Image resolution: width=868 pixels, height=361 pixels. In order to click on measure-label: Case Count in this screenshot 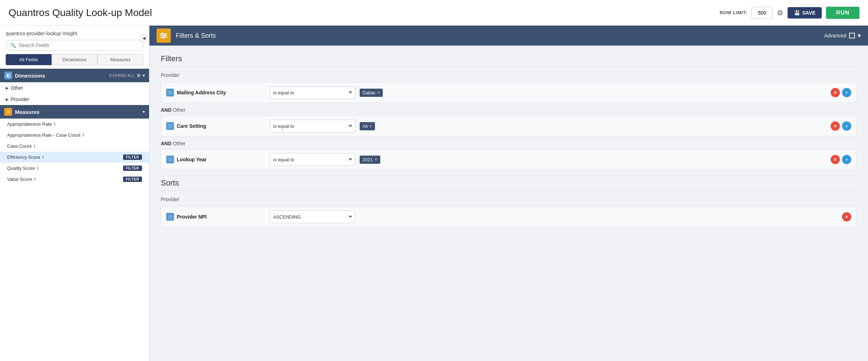, I will do `click(19, 146)`.